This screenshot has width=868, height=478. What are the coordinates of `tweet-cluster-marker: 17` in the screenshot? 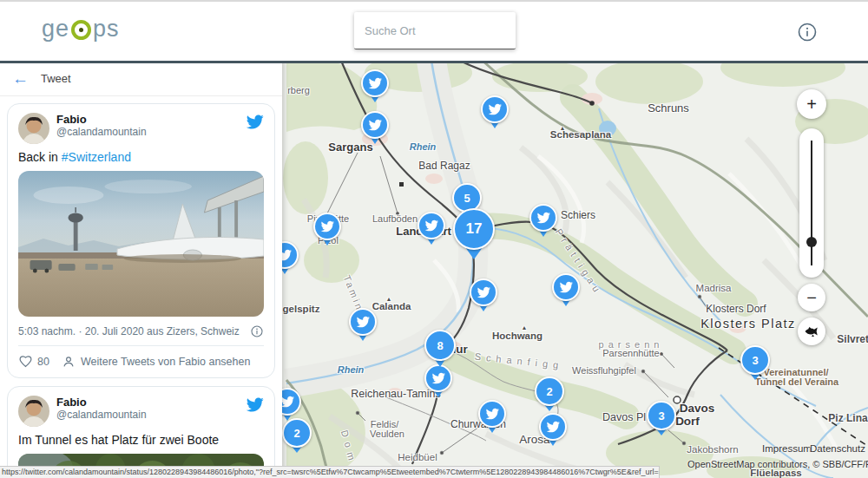 It's located at (474, 229).